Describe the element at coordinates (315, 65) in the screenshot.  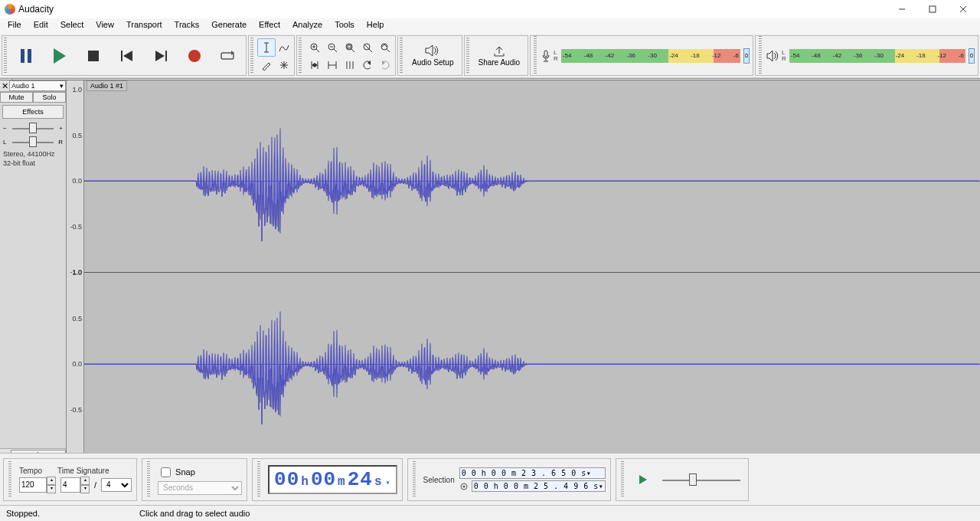
I see `trim-button` at that location.